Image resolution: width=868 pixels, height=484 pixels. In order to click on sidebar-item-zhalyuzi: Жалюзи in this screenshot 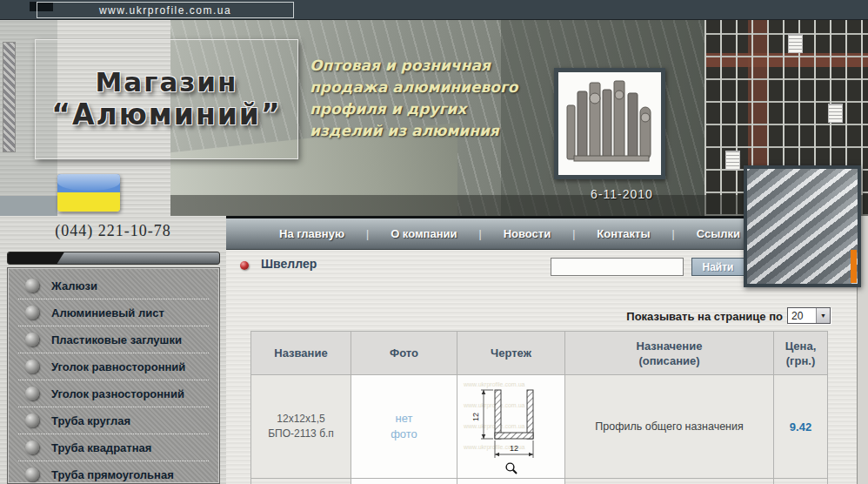, I will do `click(113, 286)`.